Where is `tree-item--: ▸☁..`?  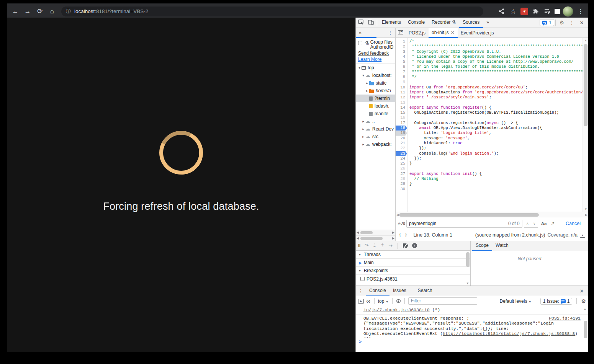 tree-item--: ▸☁.. is located at coordinates (375, 121).